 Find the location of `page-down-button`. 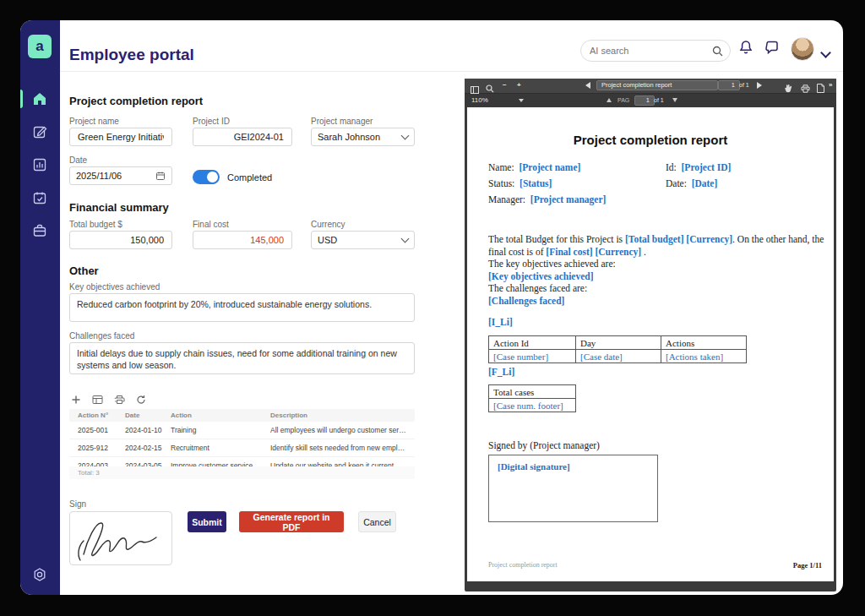

page-down-button is located at coordinates (675, 100).